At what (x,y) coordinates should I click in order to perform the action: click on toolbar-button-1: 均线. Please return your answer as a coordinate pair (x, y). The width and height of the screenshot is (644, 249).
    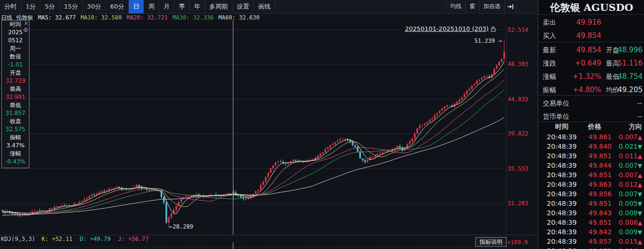
    Looking at the image, I should click on (455, 7).